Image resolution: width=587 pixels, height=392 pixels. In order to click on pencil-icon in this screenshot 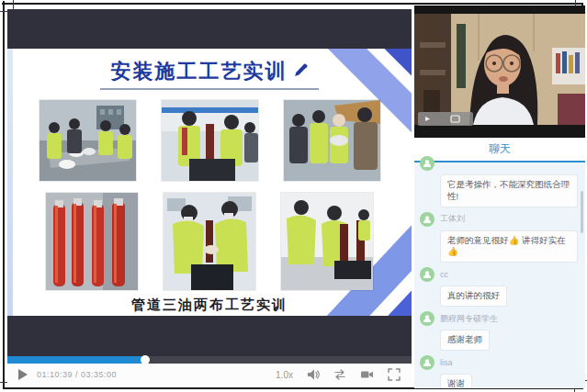, I will do `click(301, 72)`.